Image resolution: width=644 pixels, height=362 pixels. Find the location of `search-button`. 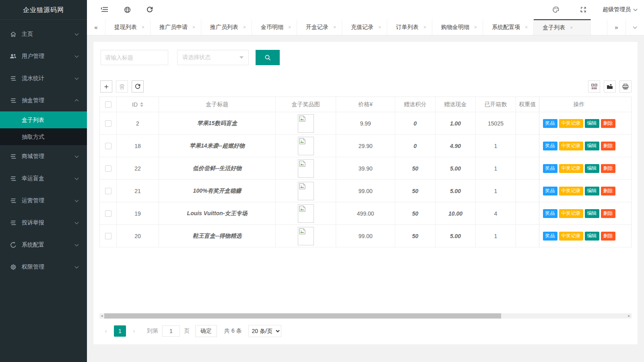

search-button is located at coordinates (268, 58).